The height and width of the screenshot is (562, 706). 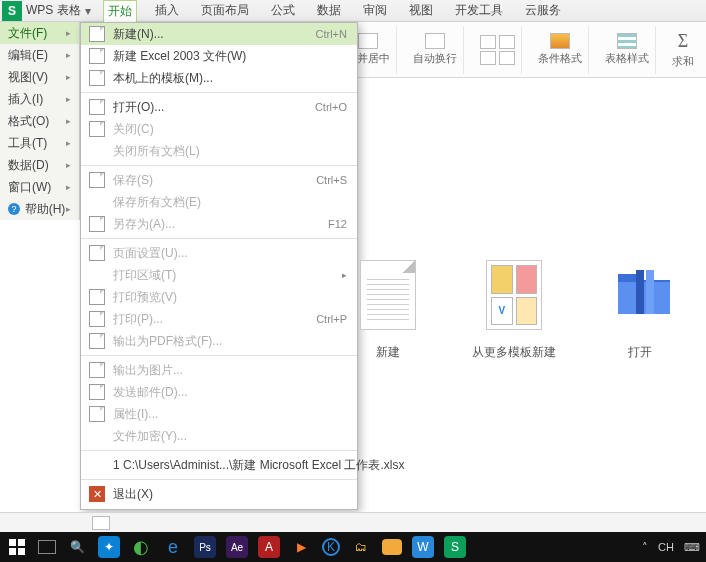 I want to click on file-menu-item-1: 新建 Excel 2003 文件(W), so click(x=219, y=56).